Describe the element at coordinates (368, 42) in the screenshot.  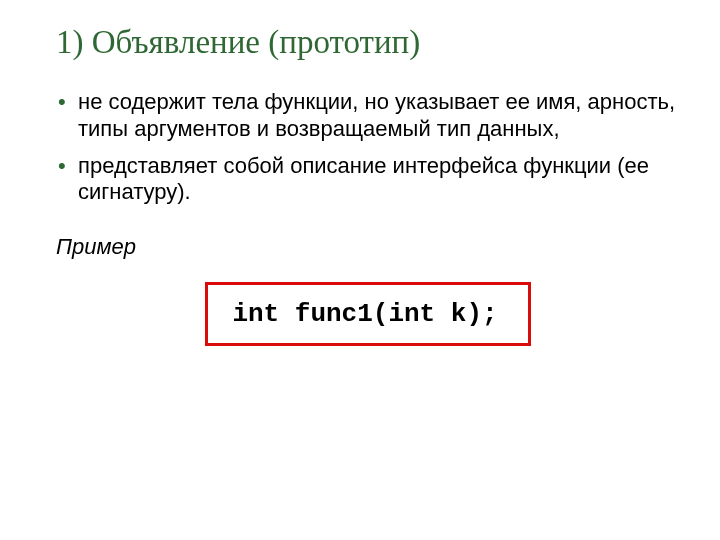
I see `slide-title: 1) Объявление (прототип)` at that location.